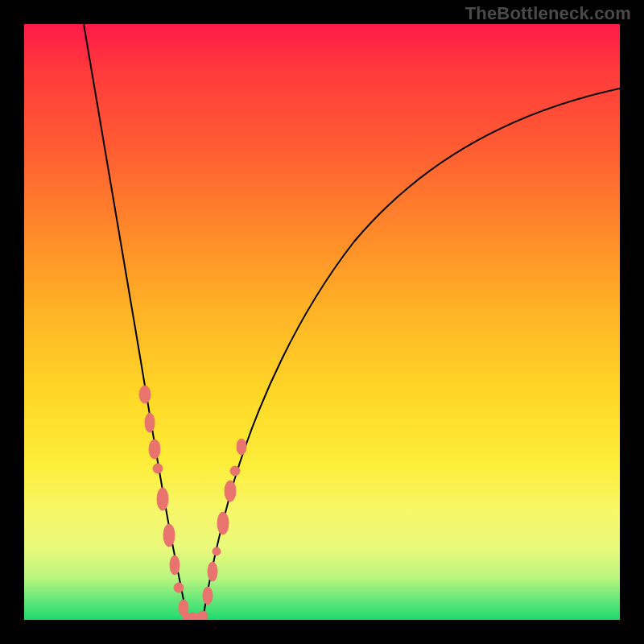 This screenshot has height=644, width=644. Describe the element at coordinates (548, 14) in the screenshot. I see `watermark-text: TheBottleneck.com` at that location.